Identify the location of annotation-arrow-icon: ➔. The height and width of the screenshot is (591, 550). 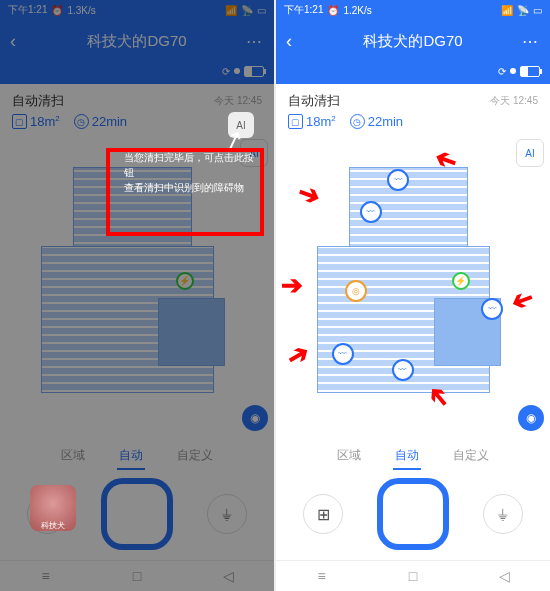
(292, 286).